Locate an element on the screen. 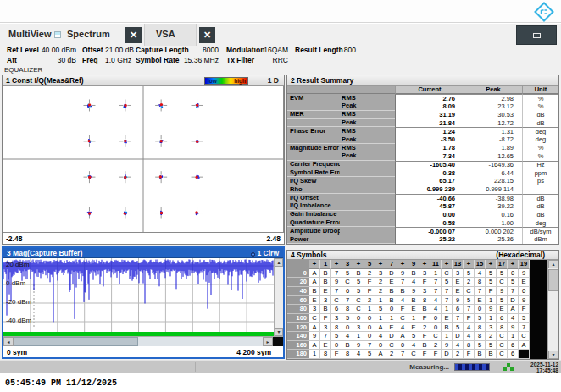 The height and width of the screenshot is (392, 561). channel-tab-bar: MultiView Spectrum ✕ VSA ✕ is located at coordinates (280, 35).